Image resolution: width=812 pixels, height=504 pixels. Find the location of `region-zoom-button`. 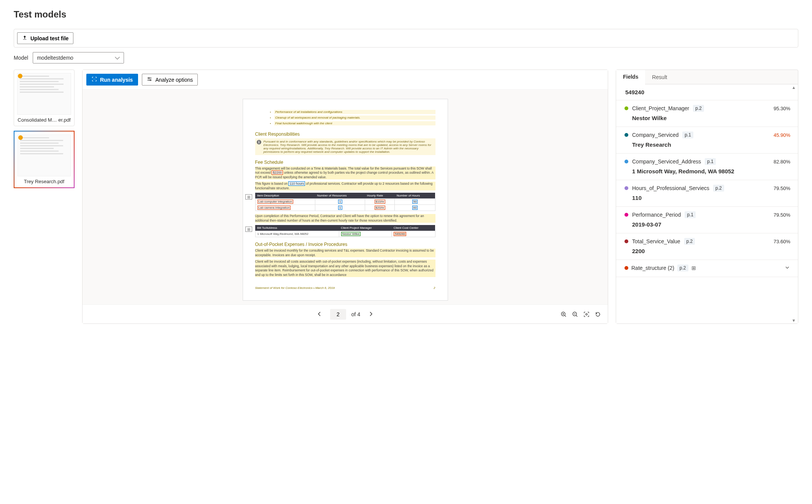

region-zoom-button is located at coordinates (586, 314).